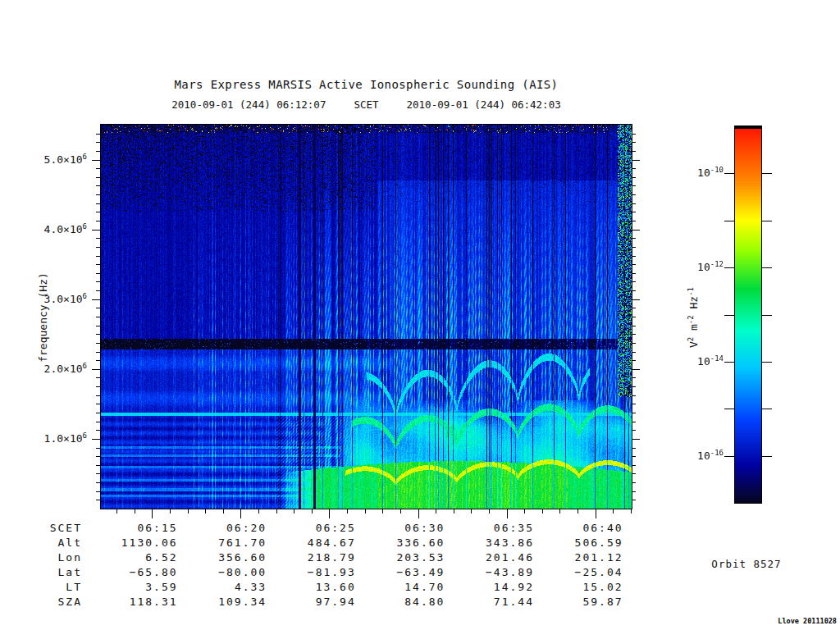 This screenshot has height=630, width=840. I want to click on ephemeris-cell: −25.04, so click(579, 573).